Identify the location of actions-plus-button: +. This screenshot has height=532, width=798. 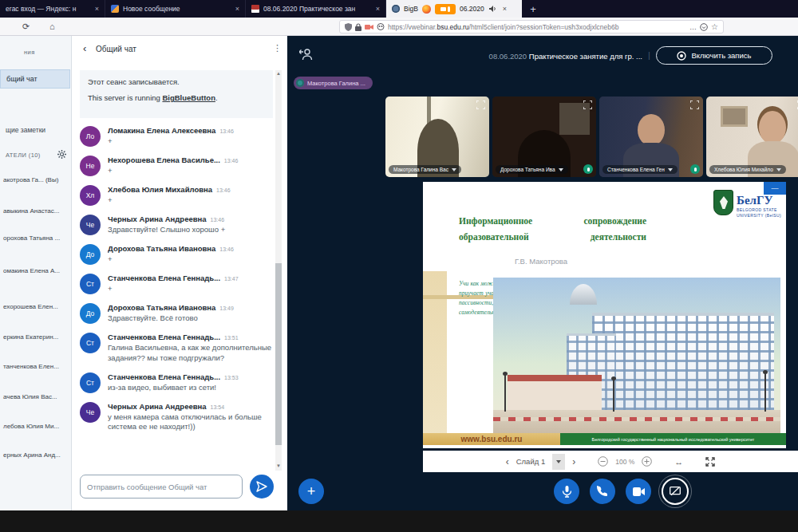
(311, 491).